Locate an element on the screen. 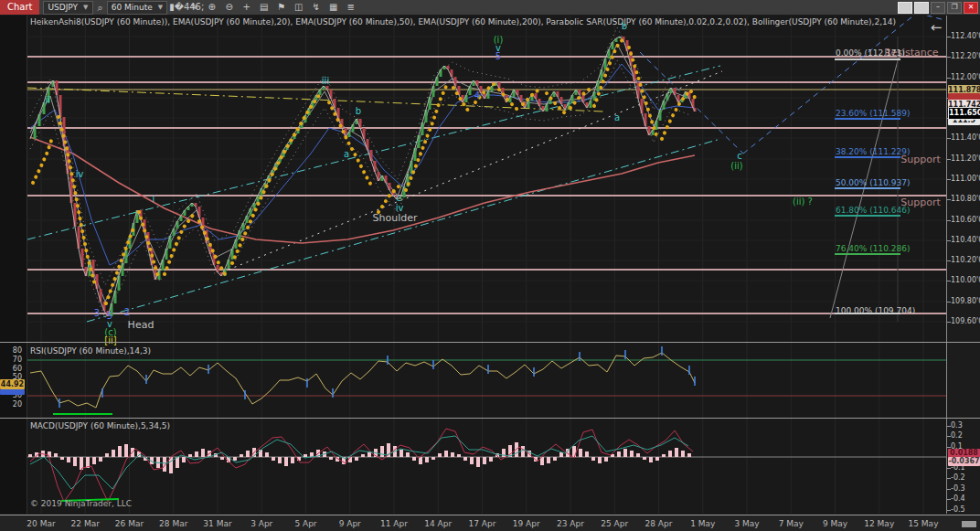 Image resolution: width=980 pixels, height=531 pixels. rsi-axis-label: 80 is located at coordinates (11, 351).